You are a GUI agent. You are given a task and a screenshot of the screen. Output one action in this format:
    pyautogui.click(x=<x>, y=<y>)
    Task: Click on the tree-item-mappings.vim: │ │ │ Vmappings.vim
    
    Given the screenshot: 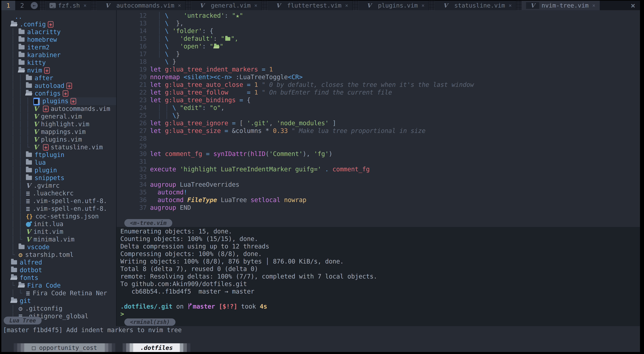 What is the action you would take?
    pyautogui.click(x=64, y=132)
    